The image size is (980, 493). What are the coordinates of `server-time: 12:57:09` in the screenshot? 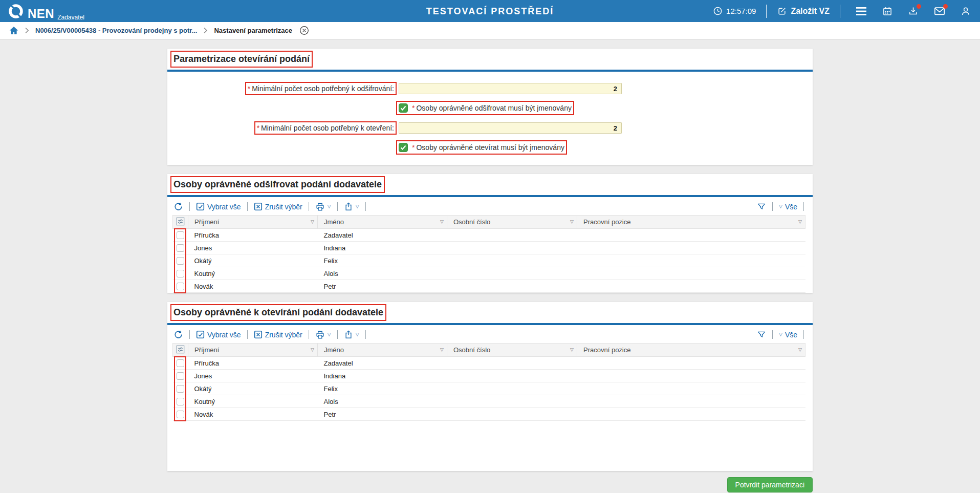 It's located at (734, 11).